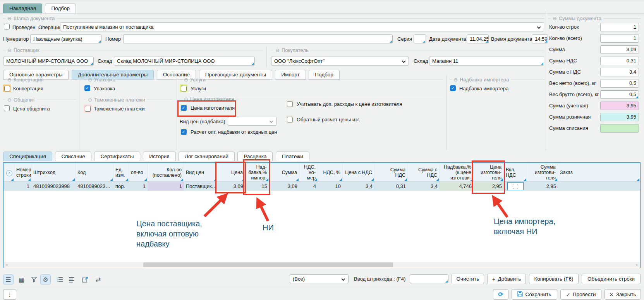 The width and height of the screenshot is (644, 300). I want to click on packaging-checkbox, so click(88, 88).